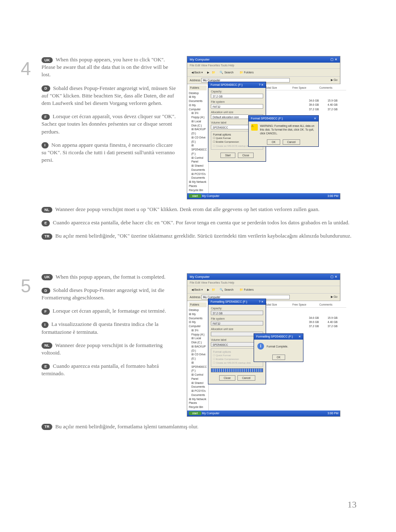 The height and width of the screenshot is (532, 396). What do you see at coordinates (108, 153) in the screenshot?
I see `text-i: Non appena appare questa finestra, è nec…` at bounding box center [108, 153].